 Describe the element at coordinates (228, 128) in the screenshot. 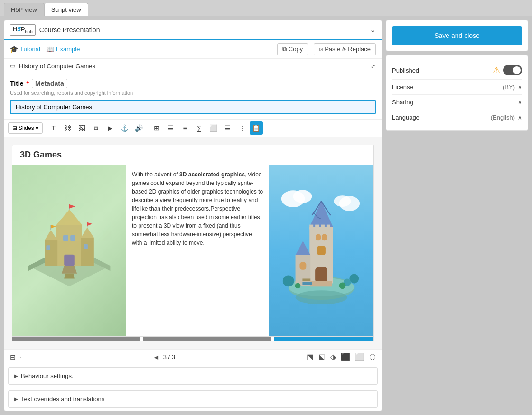

I see `menu-tool-button: ☰` at that location.